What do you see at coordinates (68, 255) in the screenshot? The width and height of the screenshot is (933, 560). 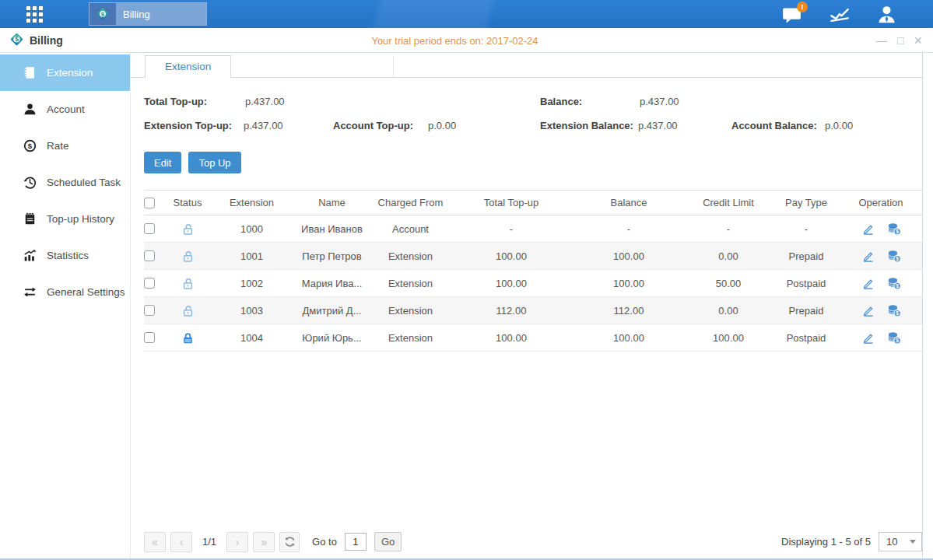 I see `sidebar-item-label: Statistics` at bounding box center [68, 255].